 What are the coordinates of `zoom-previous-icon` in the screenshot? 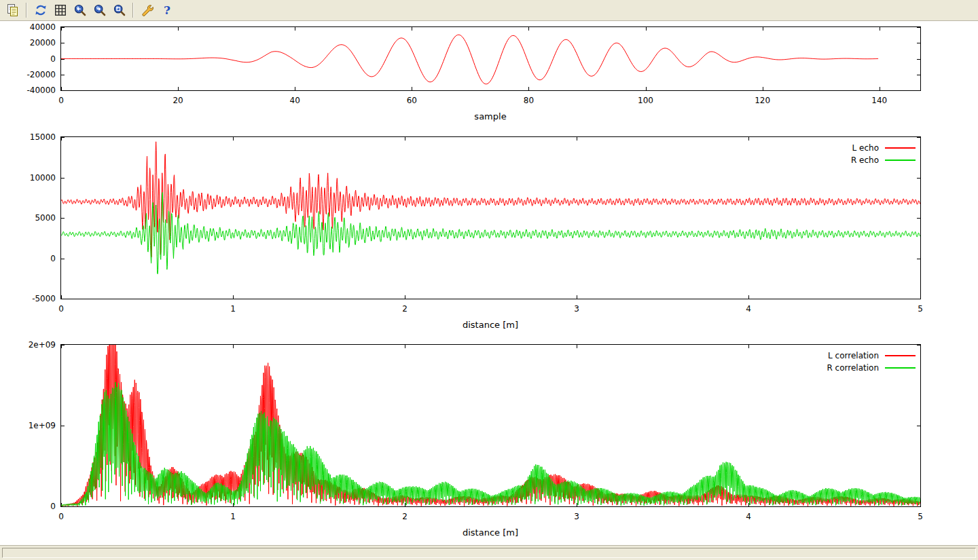 It's located at (80, 10).